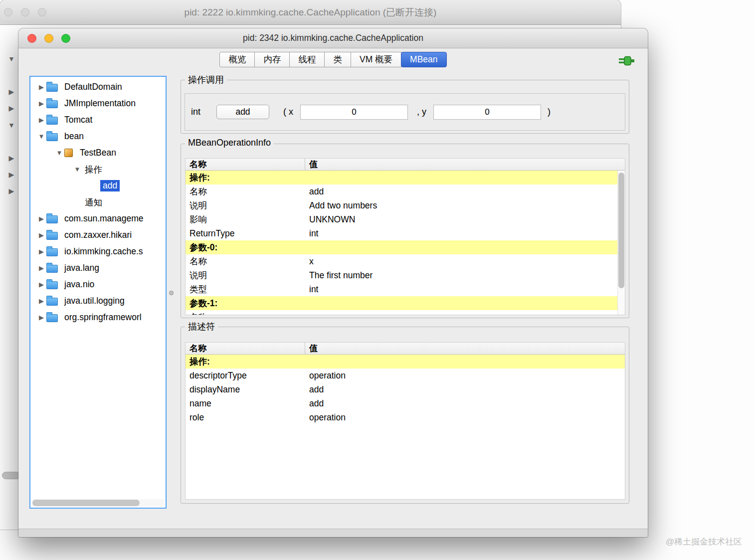 This screenshot has width=754, height=560. What do you see at coordinates (405, 191) in the screenshot?
I see `table-row: 名称add` at bounding box center [405, 191].